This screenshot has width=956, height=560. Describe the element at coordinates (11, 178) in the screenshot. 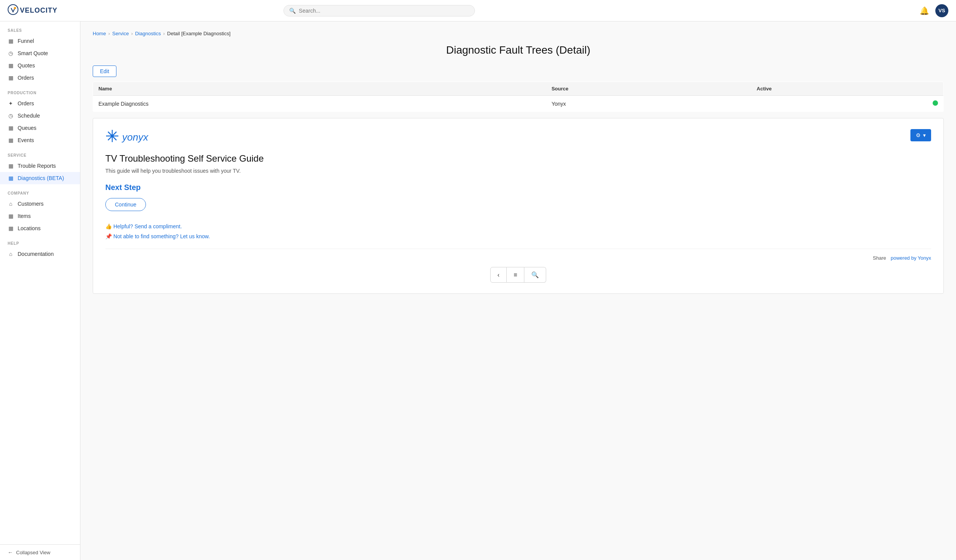

I see `diagnostics-icon: ▦` at that location.